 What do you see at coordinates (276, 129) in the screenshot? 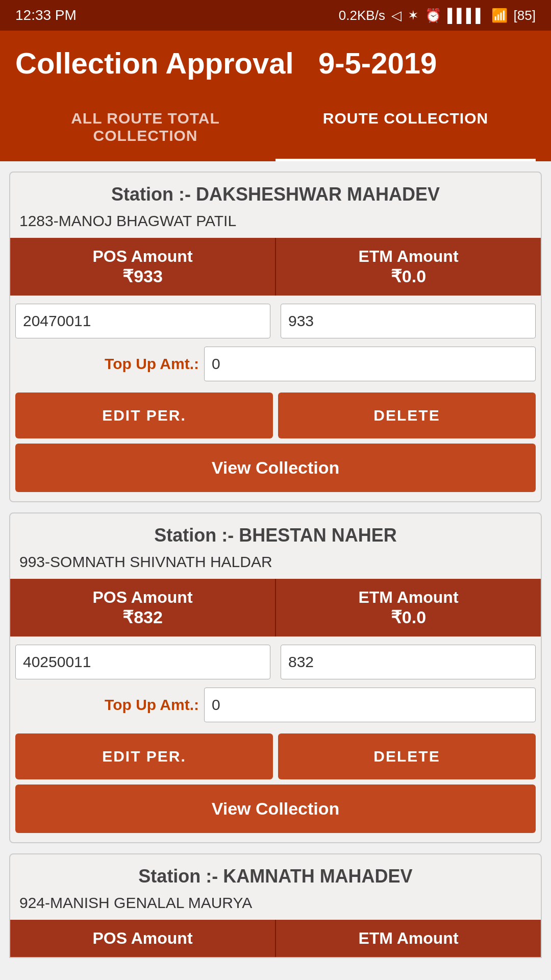
I see `tab-bar: ALL ROUTE TOTAL COLLECTION ROUTE COLLECT…` at bounding box center [276, 129].